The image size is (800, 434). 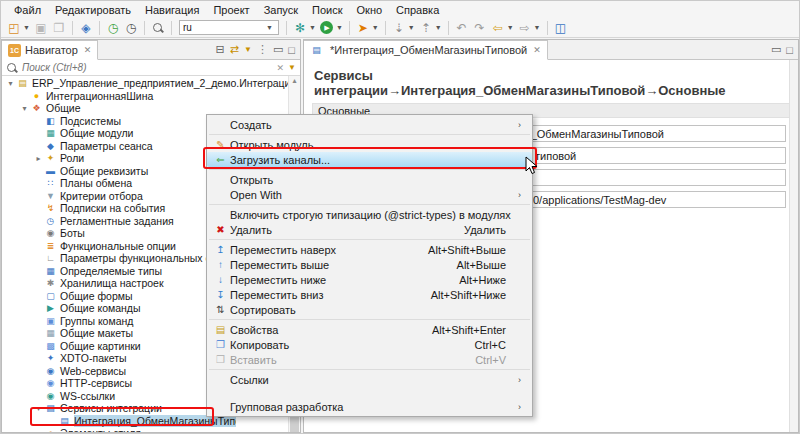 What do you see at coordinates (113, 28) in the screenshot?
I see `scheduled-run-icon: ◷` at bounding box center [113, 28].